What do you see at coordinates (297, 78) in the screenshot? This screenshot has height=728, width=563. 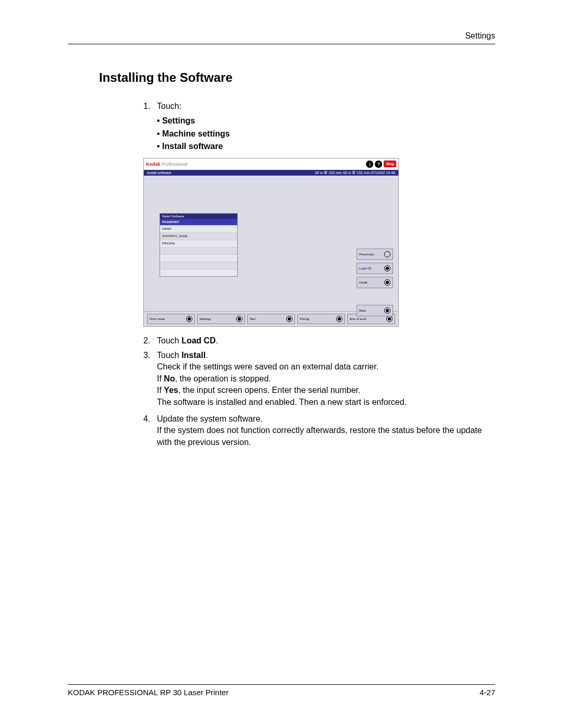 I see `section-title: Installing the Software` at bounding box center [297, 78].